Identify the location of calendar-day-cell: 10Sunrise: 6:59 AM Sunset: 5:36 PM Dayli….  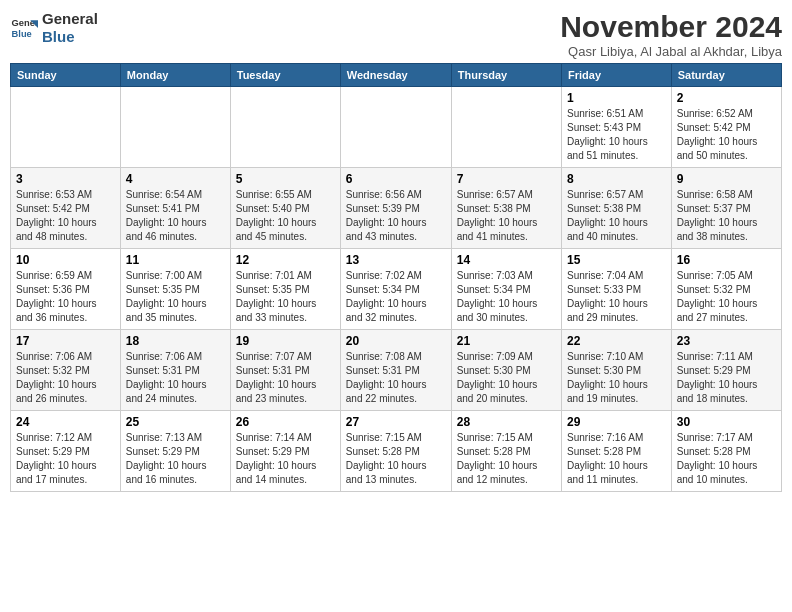
(66, 290).